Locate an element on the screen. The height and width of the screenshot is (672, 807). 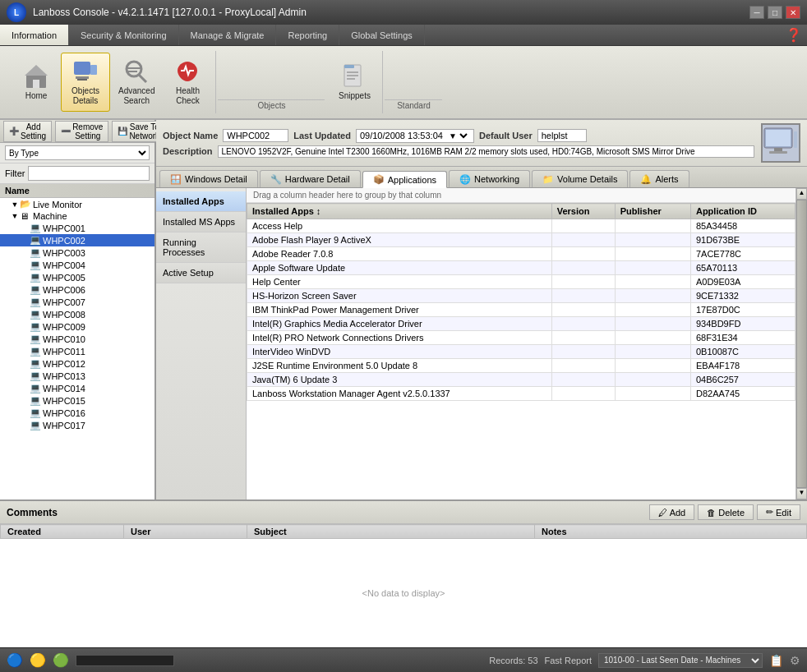
tab-hardware-detail: 🔧 Hardware Detail is located at coordinates (311, 179).